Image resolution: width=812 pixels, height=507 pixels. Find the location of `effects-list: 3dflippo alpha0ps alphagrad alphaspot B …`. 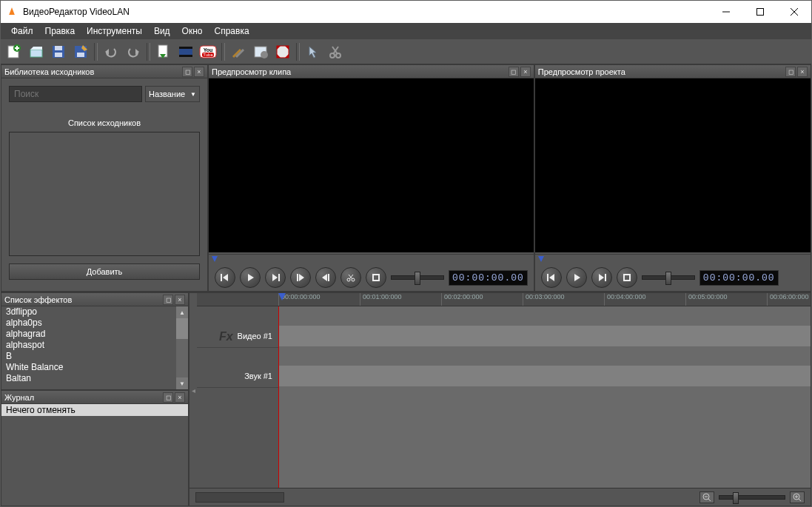

effects-list: 3dflippo alpha0ps alphagrad alphaspot B … is located at coordinates (95, 348).